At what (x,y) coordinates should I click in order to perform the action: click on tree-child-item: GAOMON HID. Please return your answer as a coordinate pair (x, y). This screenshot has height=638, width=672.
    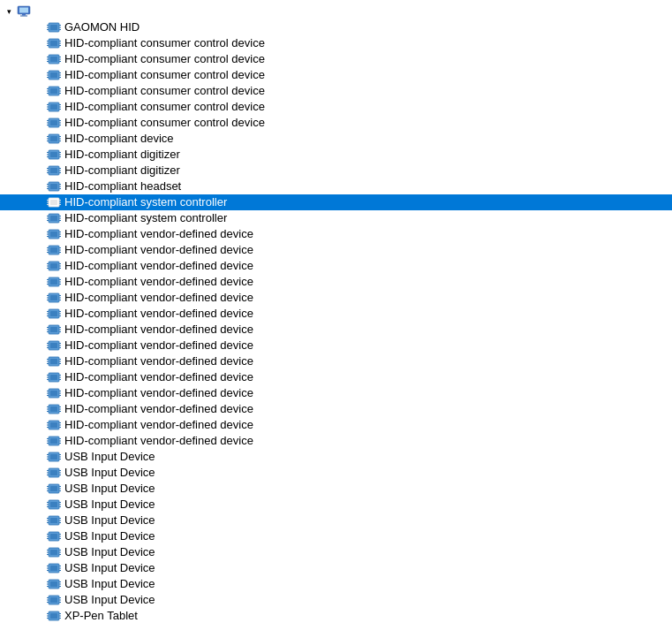
    Looking at the image, I should click on (336, 27).